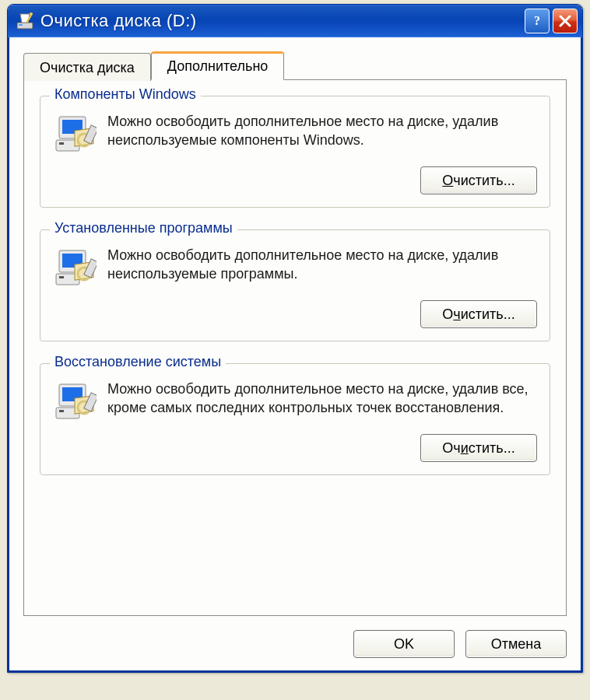 The height and width of the screenshot is (700, 590). Describe the element at coordinates (283, 21) in the screenshot. I see `window-title: Очистка диска (D:)` at that location.